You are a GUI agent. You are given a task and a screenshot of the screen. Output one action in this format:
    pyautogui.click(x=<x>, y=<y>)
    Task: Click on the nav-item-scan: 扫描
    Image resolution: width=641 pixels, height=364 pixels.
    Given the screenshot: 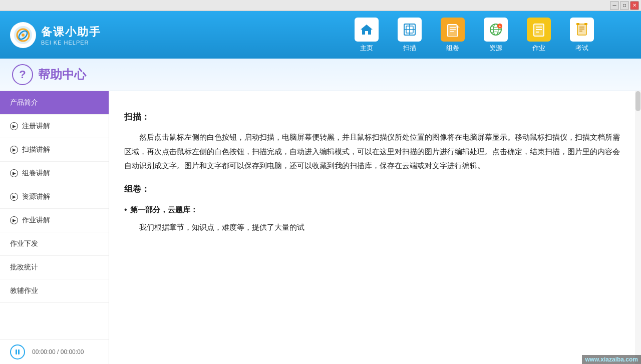 What is the action you would take?
    pyautogui.click(x=410, y=35)
    